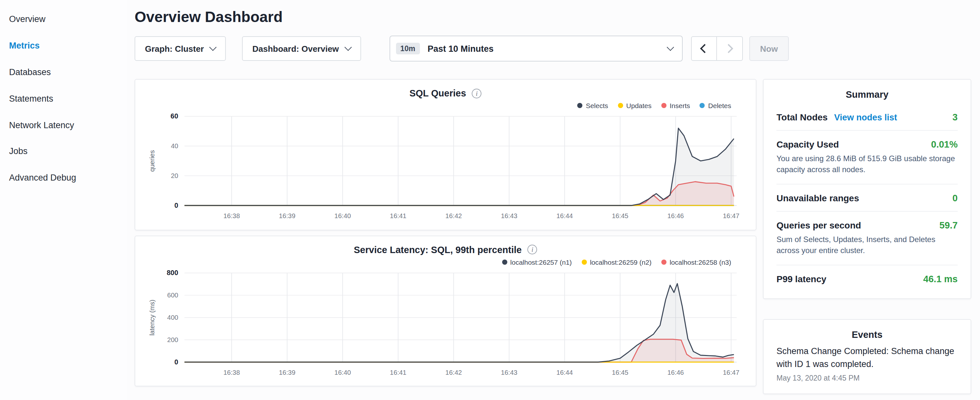  What do you see at coordinates (459, 167) in the screenshot?
I see `series-area` at bounding box center [459, 167].